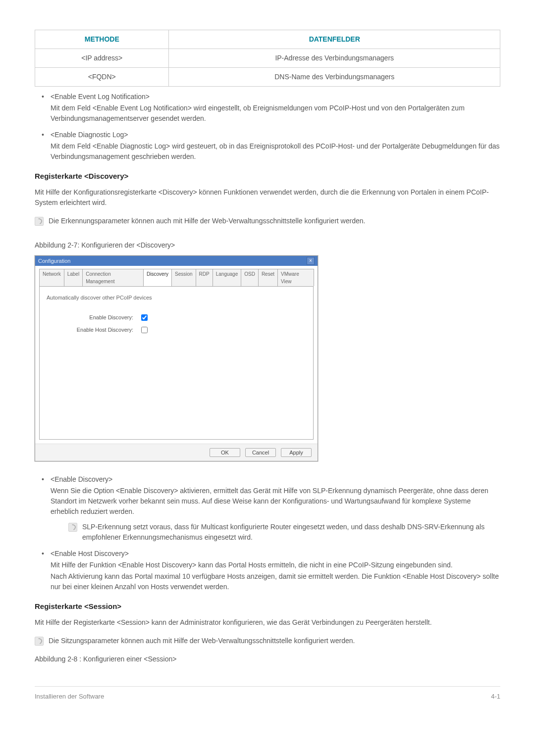 Image resolution: width=535 pixels, height=756 pixels. What do you see at coordinates (291, 532) in the screenshot?
I see `note-text: SLP-Erkennung setzt voraus, dass für Mul…` at bounding box center [291, 532].